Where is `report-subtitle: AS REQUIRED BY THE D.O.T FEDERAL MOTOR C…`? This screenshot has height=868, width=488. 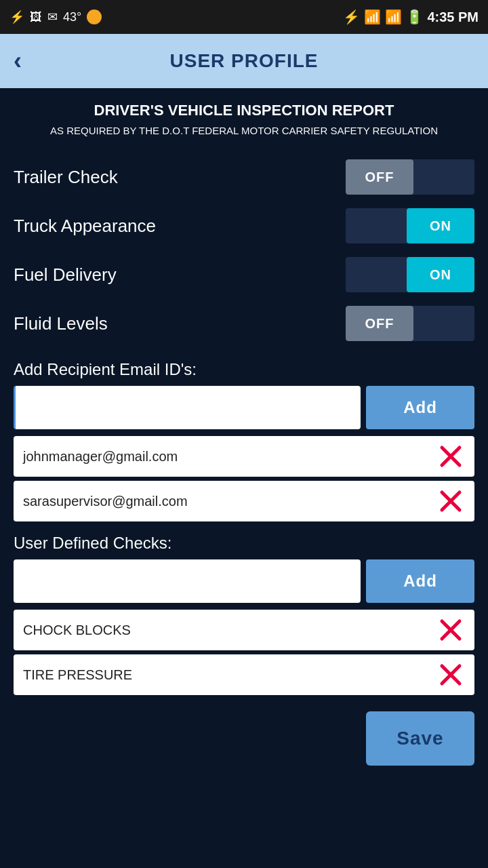
report-subtitle: AS REQUIRED BY THE D.O.T FEDERAL MOTOR C… is located at coordinates (244, 130).